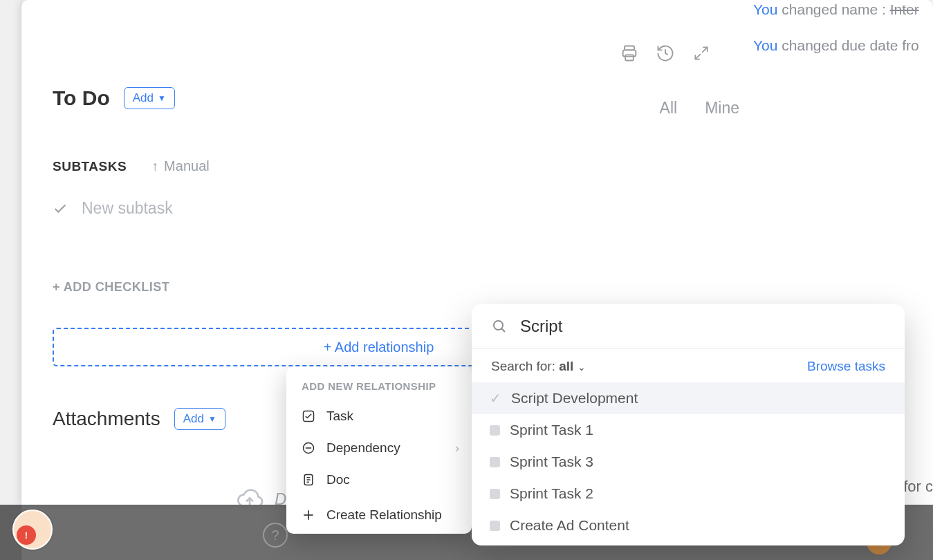  What do you see at coordinates (457, 448) in the screenshot?
I see `chevron-right-icon: ›` at bounding box center [457, 448].